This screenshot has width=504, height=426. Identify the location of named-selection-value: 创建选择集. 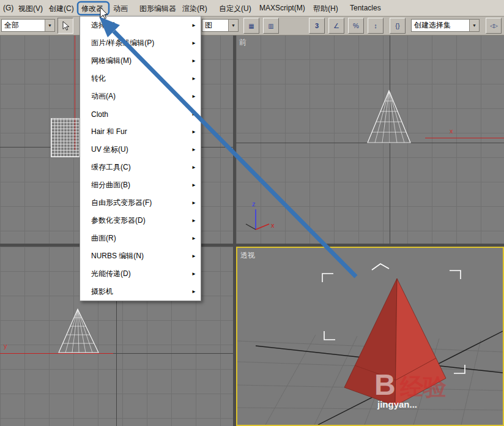
(440, 26).